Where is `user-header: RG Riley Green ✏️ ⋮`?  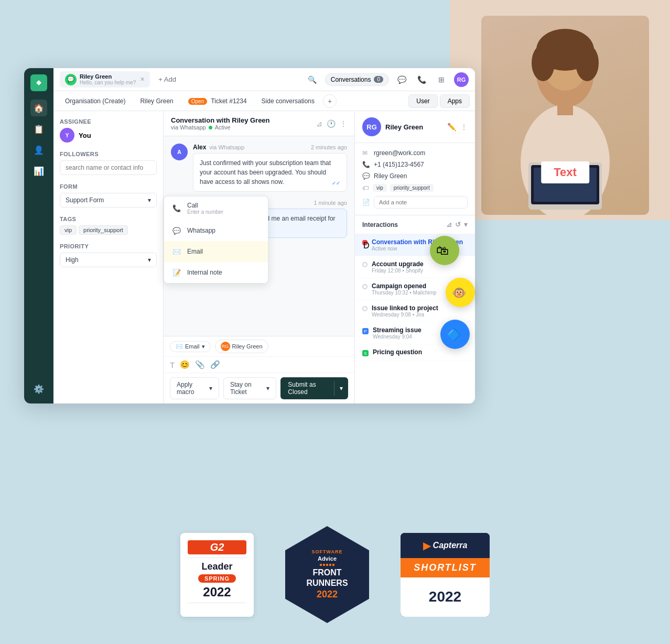 user-header: RG Riley Green ✏️ ⋮ is located at coordinates (415, 127).